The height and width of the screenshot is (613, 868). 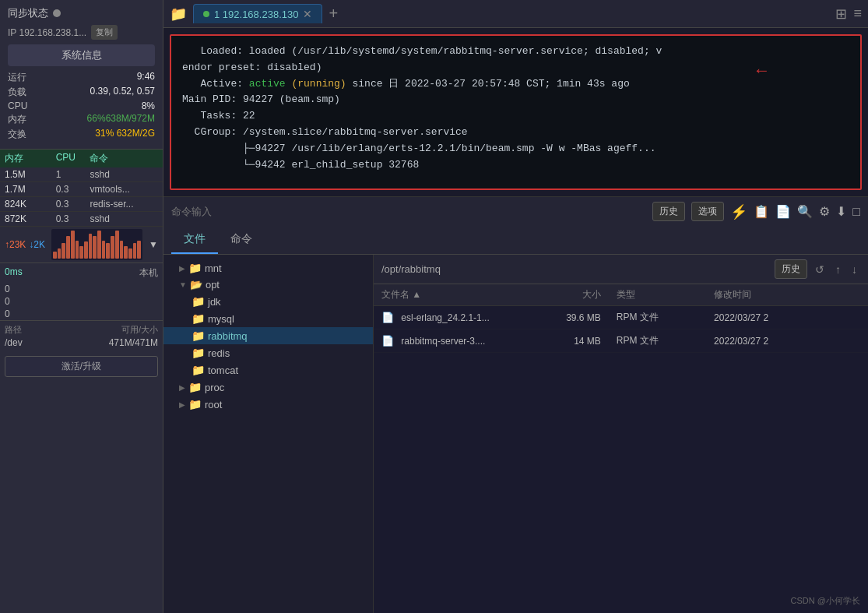 I want to click on swap-label: 交换, so click(x=17, y=134).